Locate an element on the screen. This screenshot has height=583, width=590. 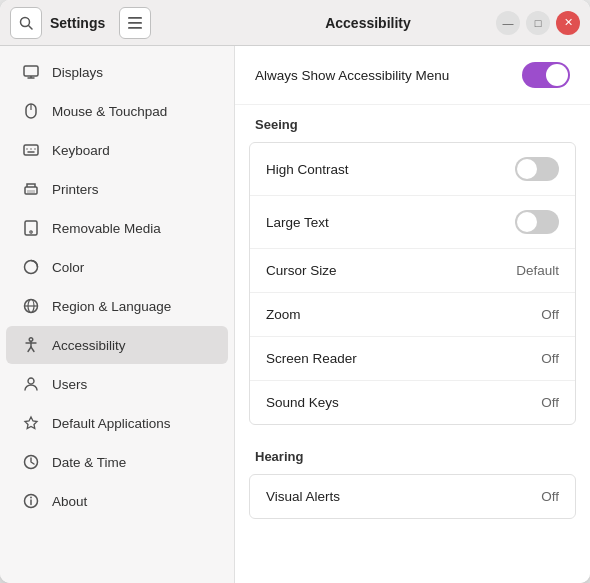
accessibility-label: Accessibility is located at coordinates (89, 346).